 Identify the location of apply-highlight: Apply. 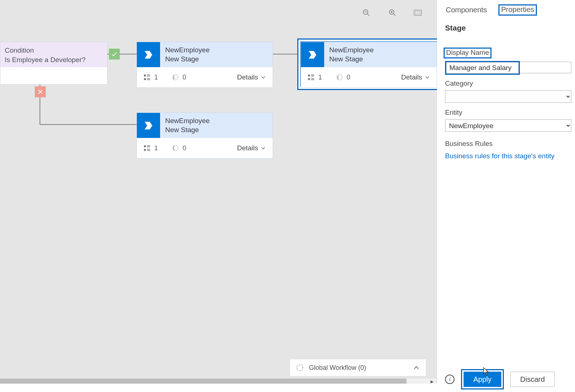
(482, 379).